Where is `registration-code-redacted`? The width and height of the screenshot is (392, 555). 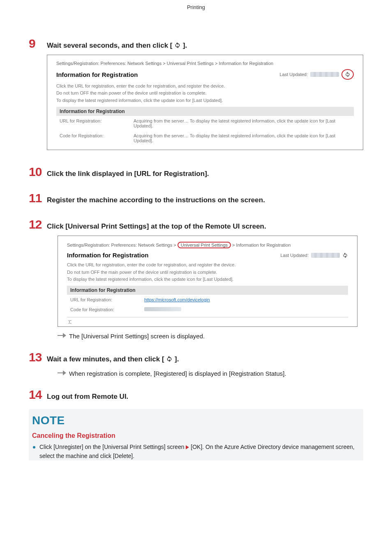
registration-code-redacted is located at coordinates (163, 309).